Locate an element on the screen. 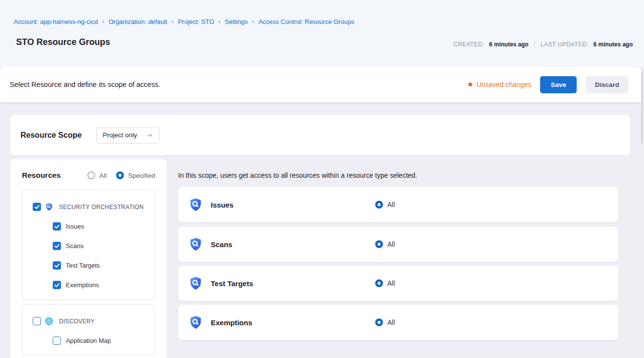 This screenshot has height=358, width=644. resource-label: Scans is located at coordinates (75, 246).